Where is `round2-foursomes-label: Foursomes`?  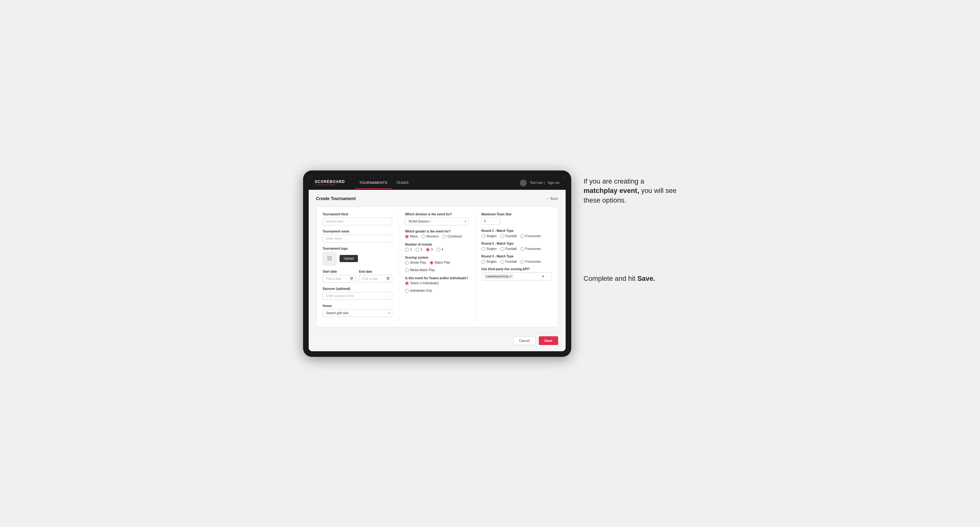 round2-foursomes-label: Foursomes is located at coordinates (533, 249).